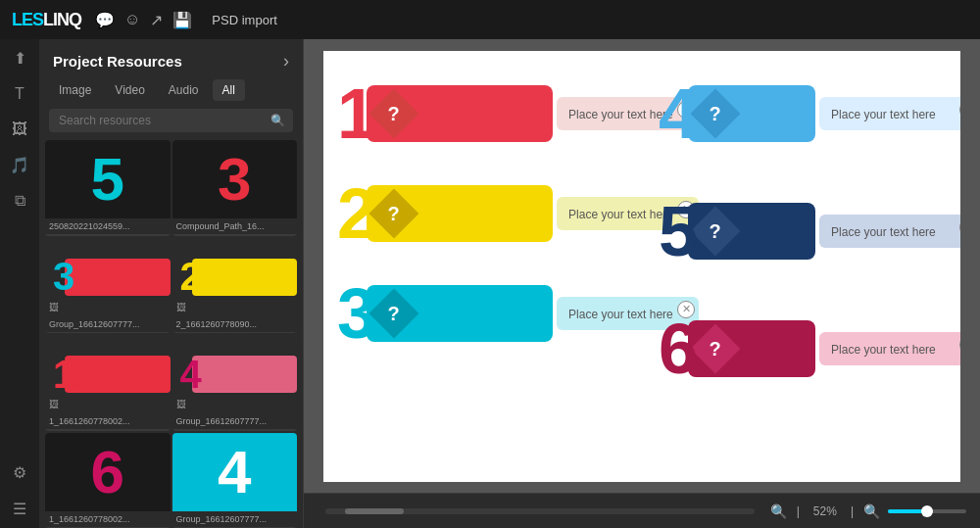 Image resolution: width=980 pixels, height=528 pixels. What do you see at coordinates (244, 20) in the screenshot?
I see `page-title: PSD import` at bounding box center [244, 20].